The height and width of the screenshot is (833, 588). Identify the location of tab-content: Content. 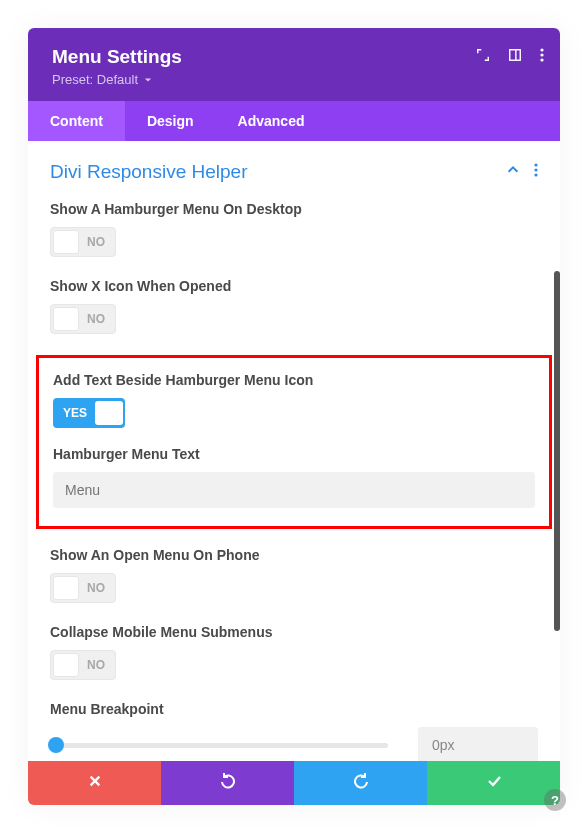
(76, 121).